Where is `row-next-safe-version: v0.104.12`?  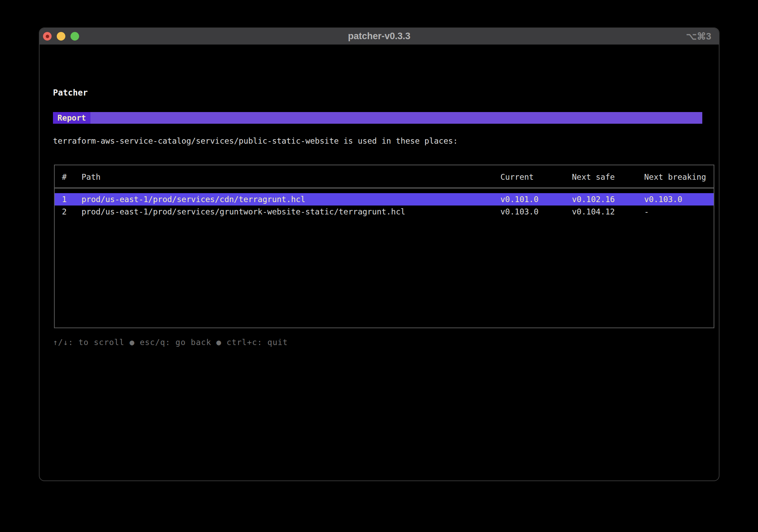 row-next-safe-version: v0.104.12 is located at coordinates (608, 212).